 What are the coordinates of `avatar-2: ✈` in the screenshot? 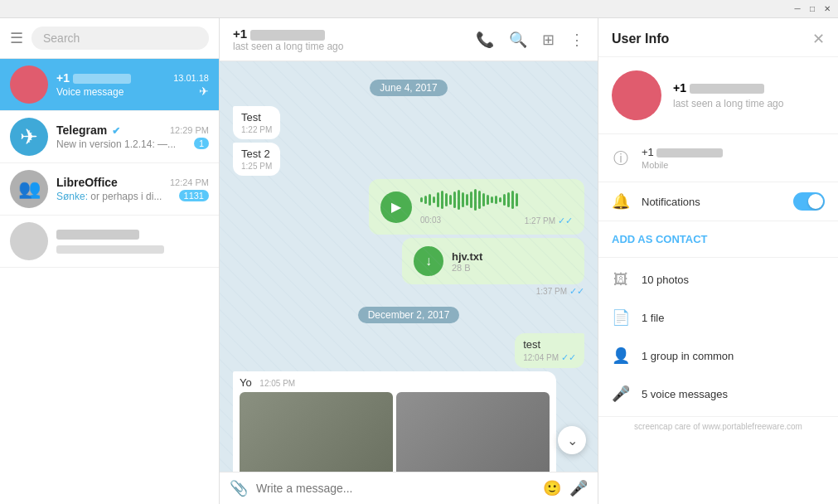 It's located at (29, 137).